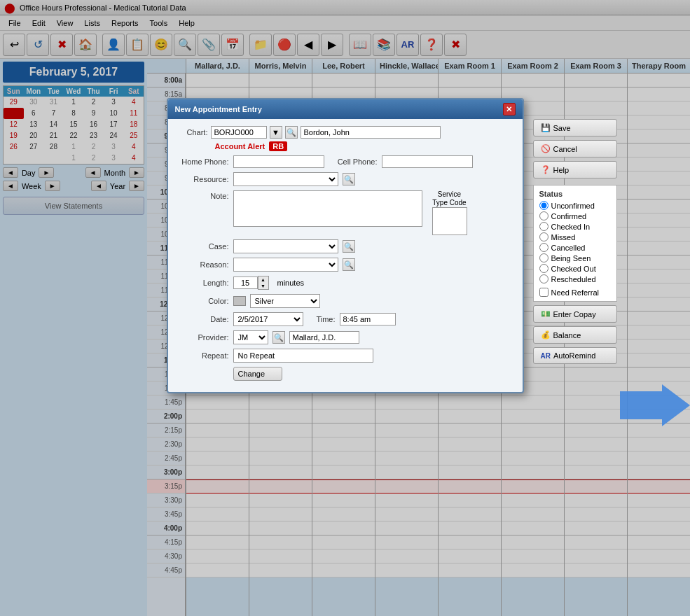  What do you see at coordinates (575, 248) in the screenshot?
I see `status-cancelled: Cancelled` at bounding box center [575, 248].